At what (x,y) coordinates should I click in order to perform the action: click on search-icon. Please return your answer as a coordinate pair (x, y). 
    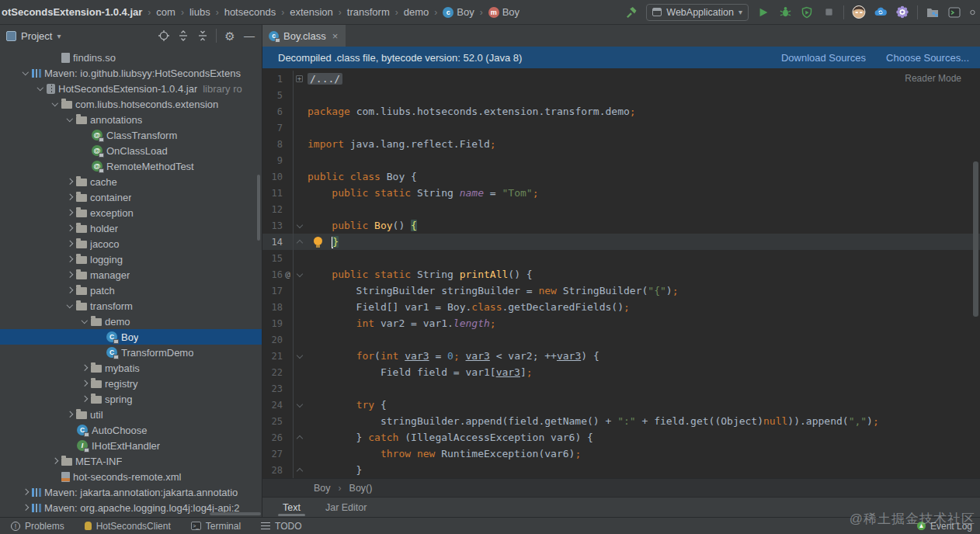
    Looking at the image, I should click on (972, 12).